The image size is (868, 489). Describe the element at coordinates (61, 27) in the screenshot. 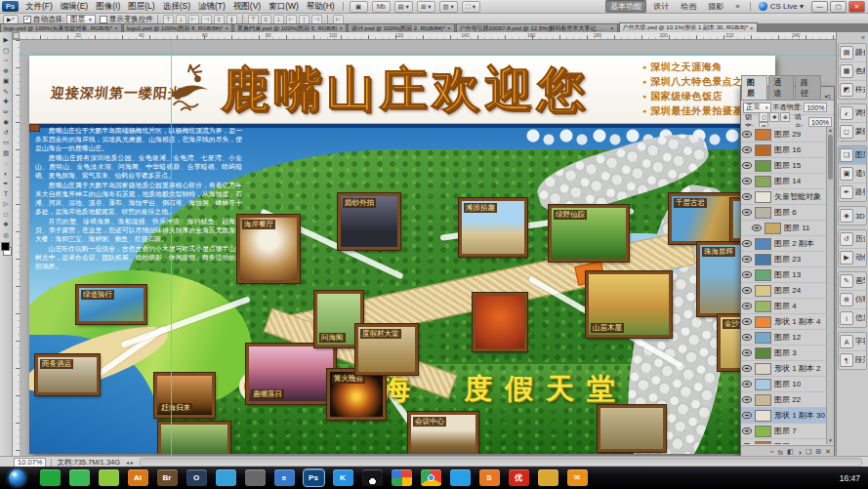

I see `document-tab: logo.psd @ 100%(矢量智能对象, RGB/8)*×` at that location.